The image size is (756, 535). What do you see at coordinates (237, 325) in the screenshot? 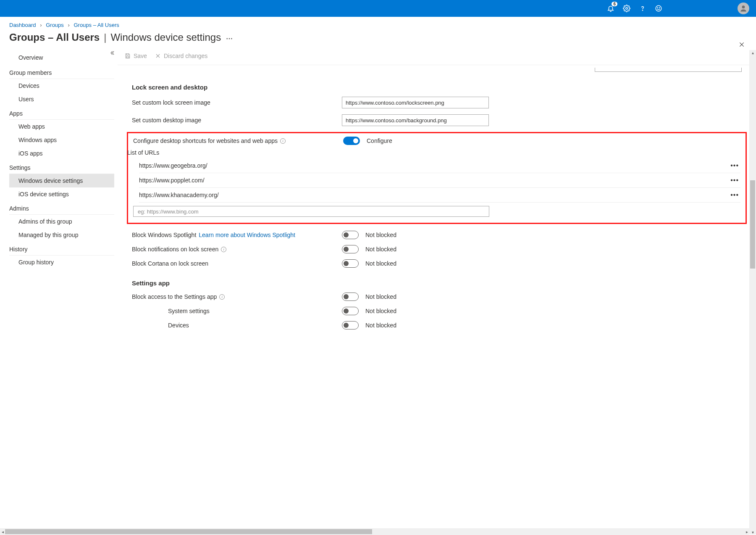
I see `label-devices-settings: Devices` at bounding box center [237, 325].